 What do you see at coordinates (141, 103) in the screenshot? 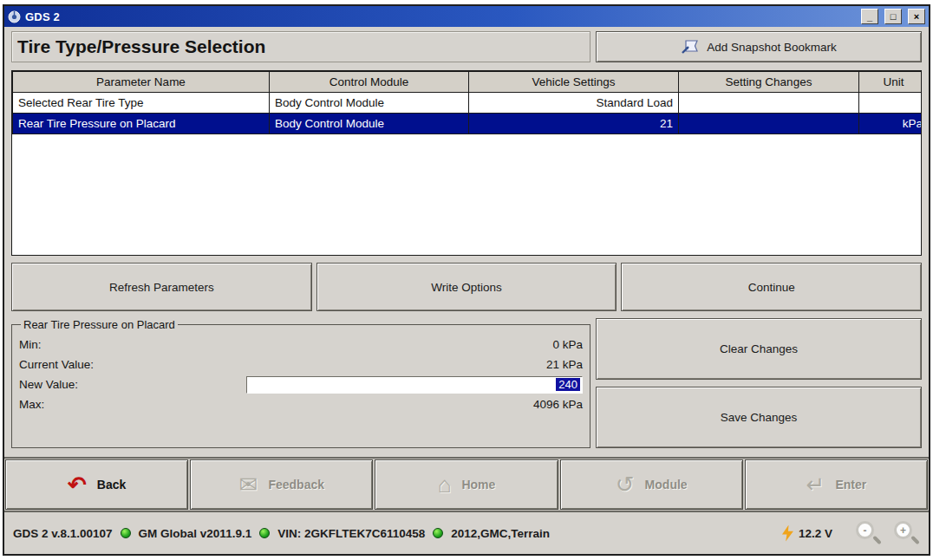
I see `cell-parameter: Selected Rear Tire Type` at bounding box center [141, 103].